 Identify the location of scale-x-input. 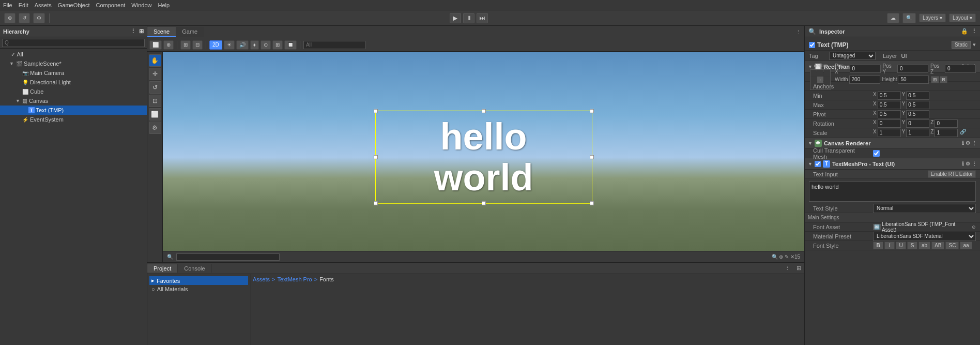
(889, 133).